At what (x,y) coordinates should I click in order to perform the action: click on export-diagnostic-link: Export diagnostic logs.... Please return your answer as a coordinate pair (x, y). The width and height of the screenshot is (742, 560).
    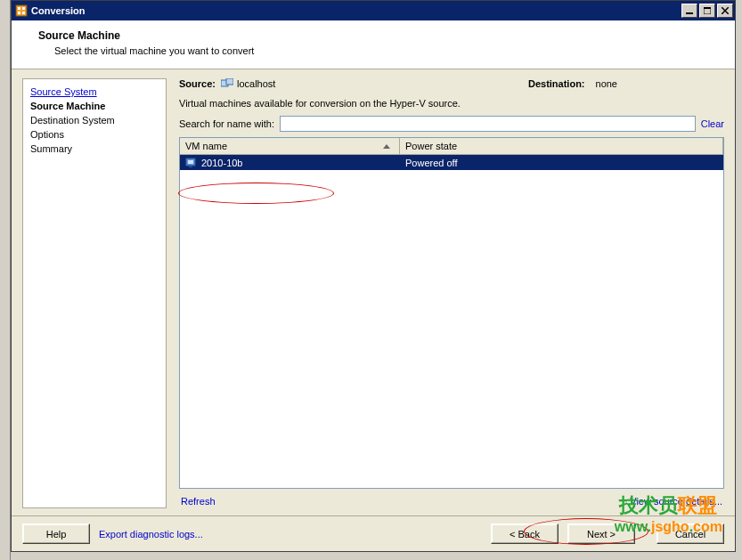
    Looking at the image, I should click on (151, 534).